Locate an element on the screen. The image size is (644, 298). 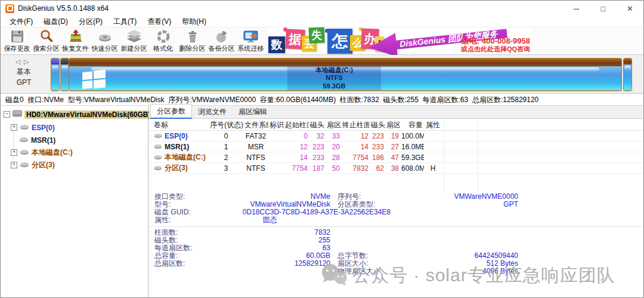
toolbar: 保存更改 搜索分区 恢复文件 快速分区 新建分区 格式化 删除分区 备份分区 is located at coordinates (322, 41).